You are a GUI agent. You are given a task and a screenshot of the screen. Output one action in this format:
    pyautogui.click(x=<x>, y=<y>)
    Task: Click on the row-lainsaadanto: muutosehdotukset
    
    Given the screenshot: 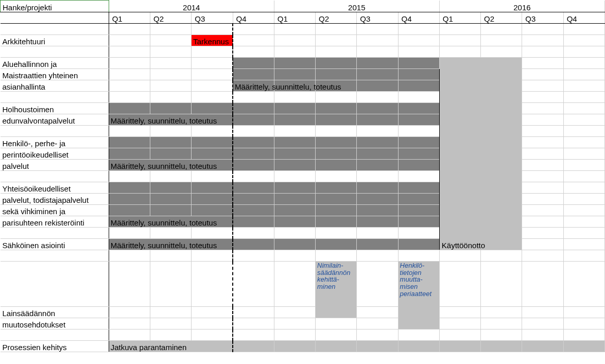 What is the action you would take?
    pyautogui.click(x=303, y=324)
    